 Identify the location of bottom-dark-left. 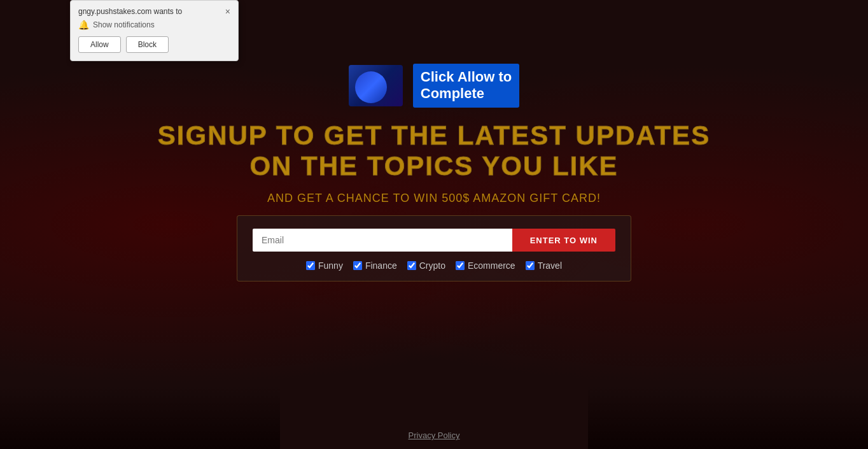
(140, 417).